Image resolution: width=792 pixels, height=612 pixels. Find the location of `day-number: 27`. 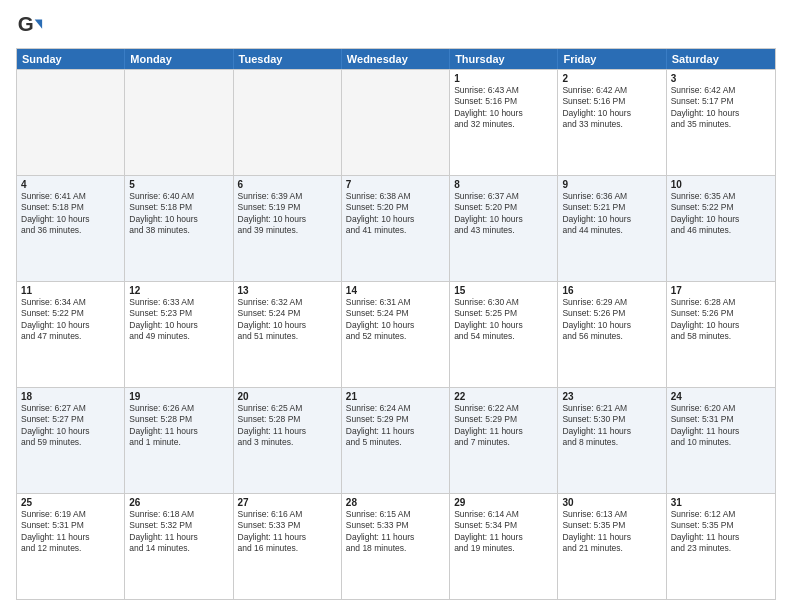

day-number: 27 is located at coordinates (288, 502).